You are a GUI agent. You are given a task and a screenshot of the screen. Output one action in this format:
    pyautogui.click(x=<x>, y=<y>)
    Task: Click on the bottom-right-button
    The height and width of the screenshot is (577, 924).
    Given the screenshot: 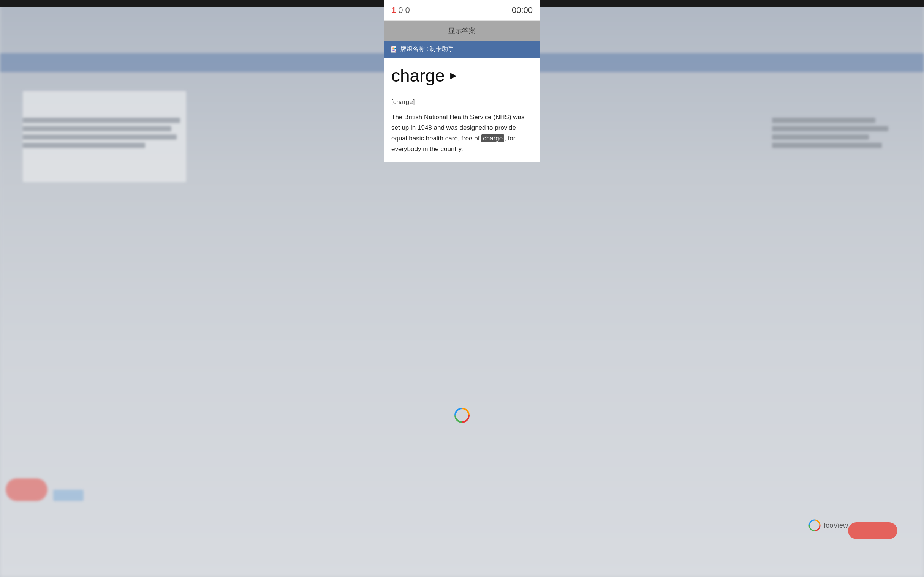 What is the action you would take?
    pyautogui.click(x=873, y=531)
    